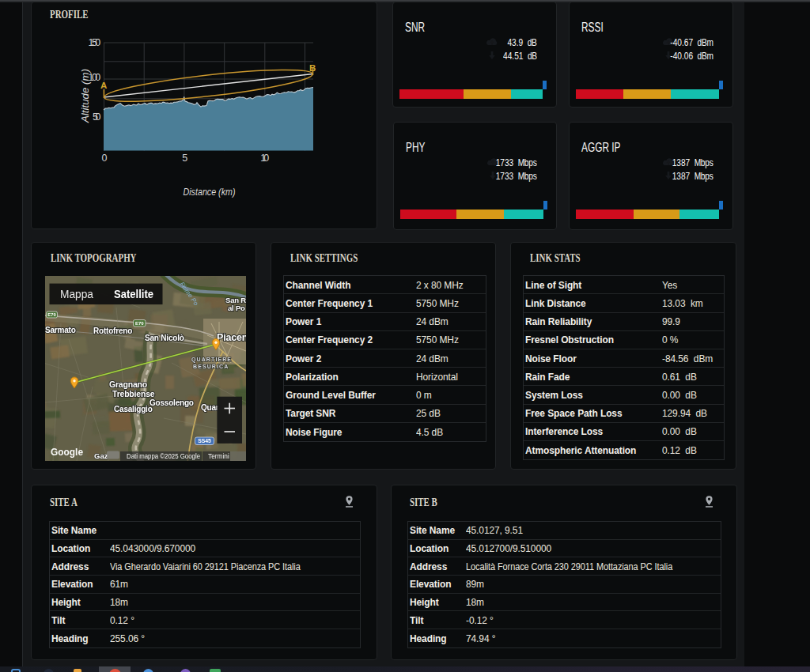 Image resolution: width=810 pixels, height=672 pixels. Describe the element at coordinates (204, 441) in the screenshot. I see `svg-text: SS45` at that location.